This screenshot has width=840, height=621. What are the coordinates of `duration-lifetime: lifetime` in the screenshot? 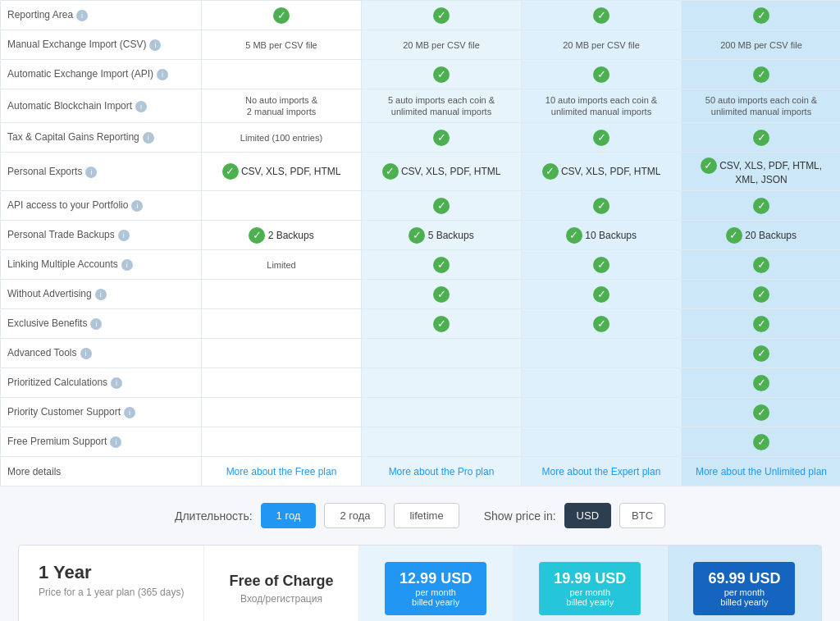 It's located at (427, 515).